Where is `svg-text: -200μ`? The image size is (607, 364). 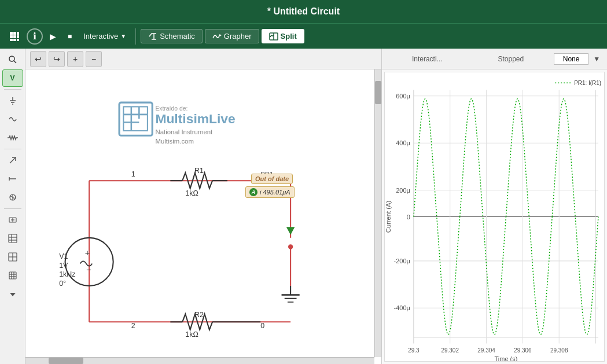
svg-text: -200μ is located at coordinates (402, 261).